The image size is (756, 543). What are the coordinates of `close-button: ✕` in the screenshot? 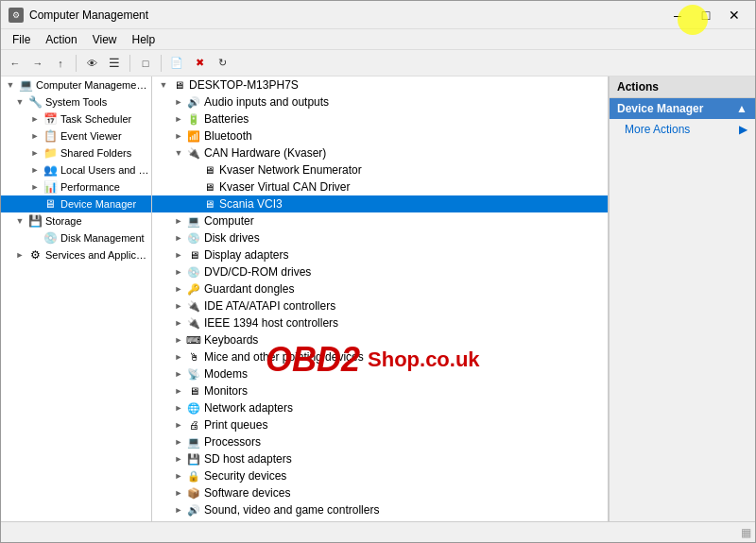 It's located at (734, 15).